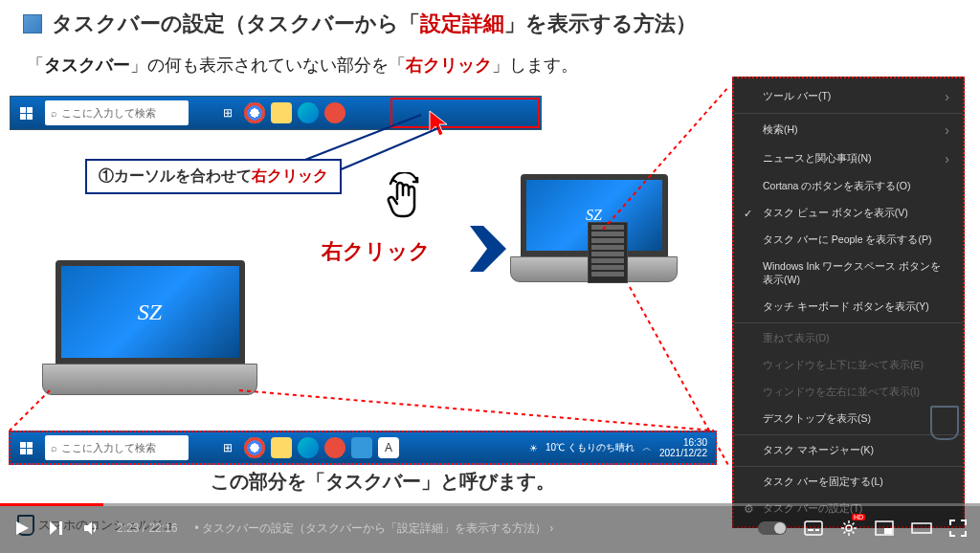 The width and height of the screenshot is (980, 553). Describe the element at coordinates (52, 505) in the screenshot. I see `progress-fill` at that location.